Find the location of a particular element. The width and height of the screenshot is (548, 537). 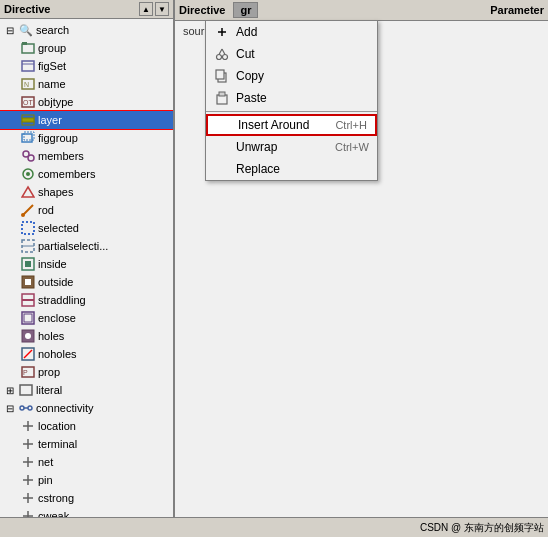

tree-label-enclose: enclose is located at coordinates (57, 318).